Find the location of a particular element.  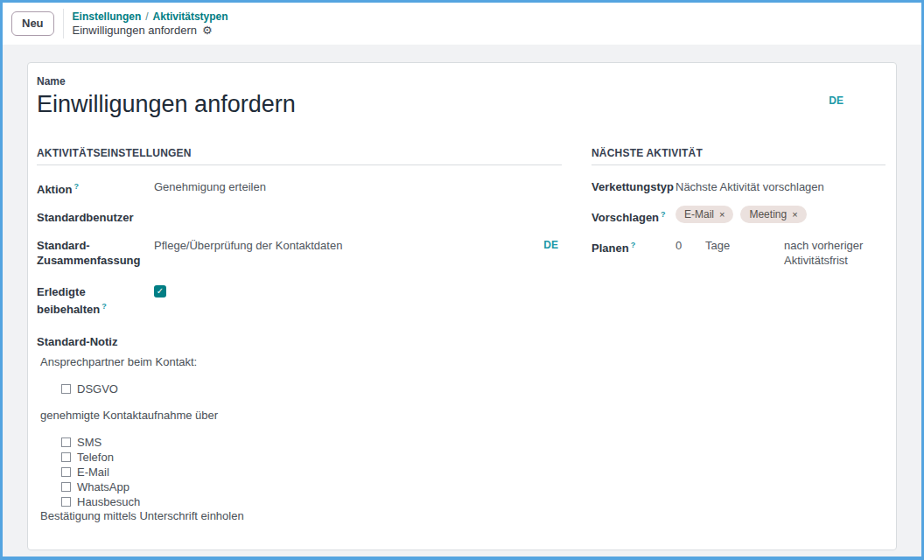

default-user-row: Standardbenutzer is located at coordinates (299, 217).